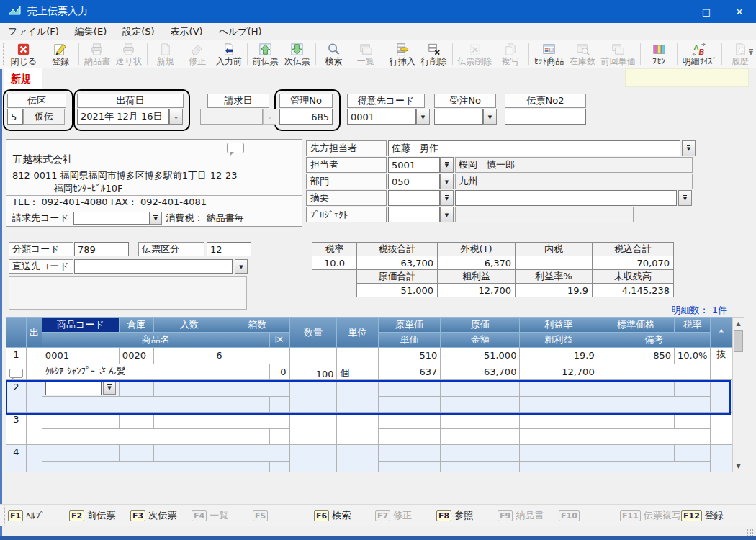 The image size is (756, 540). Describe the element at coordinates (382, 117) in the screenshot. I see `customer-code-input: 0001` at that location.